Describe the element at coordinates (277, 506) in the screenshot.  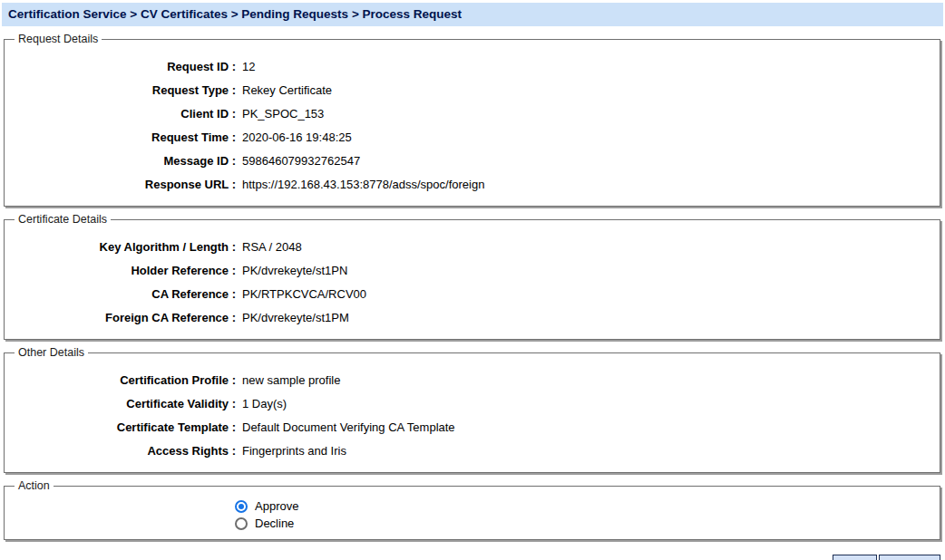
I see `approve-radio-label: Approve` at that location.